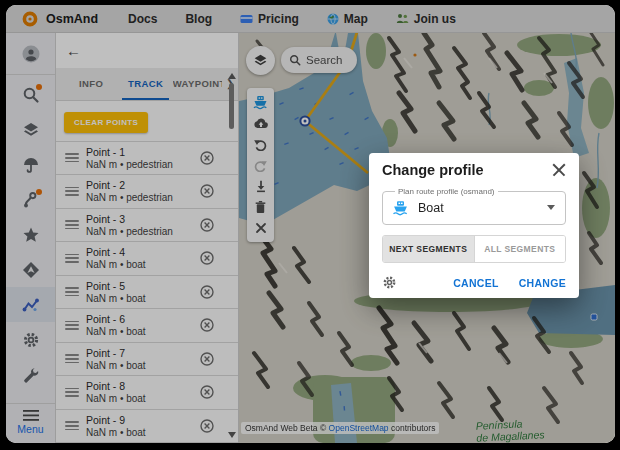  What do you see at coordinates (542, 283) in the screenshot?
I see `change-button: CHANGE` at bounding box center [542, 283].